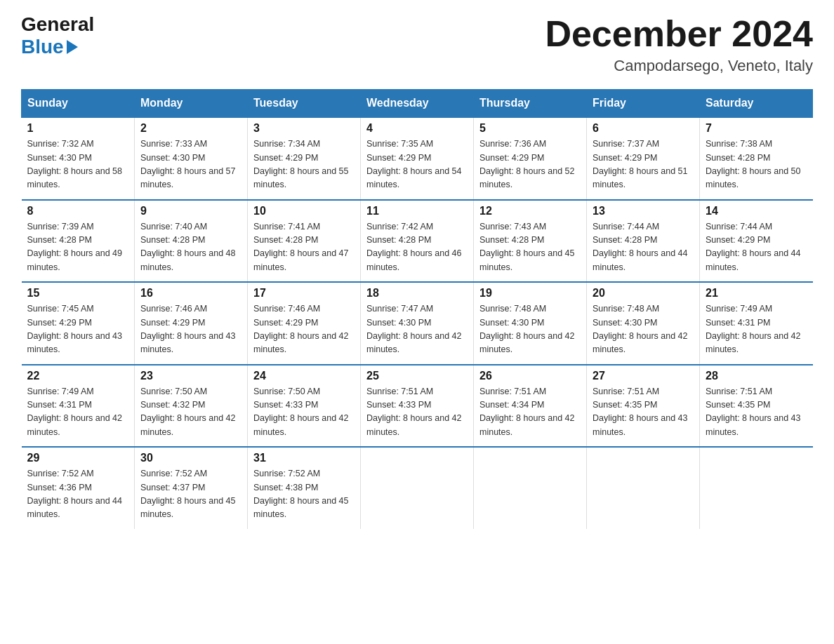 This screenshot has height=644, width=834. Describe the element at coordinates (305, 323) in the screenshot. I see `calendar-cell: 17Sunrise: 7:46 AMSunset: 4:29 PMDayligh…` at that location.